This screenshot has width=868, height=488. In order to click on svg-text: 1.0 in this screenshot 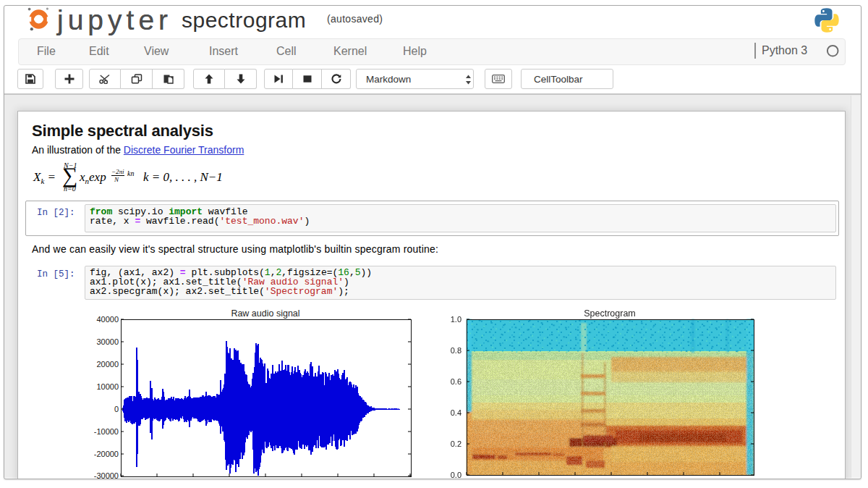, I will do `click(456, 319)`.